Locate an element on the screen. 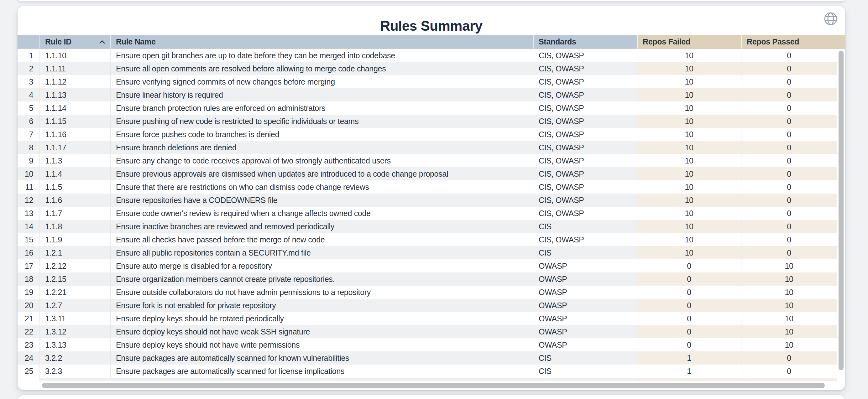 The height and width of the screenshot is (399, 868). cell-rule_id: 1.1.6 is located at coordinates (75, 200).